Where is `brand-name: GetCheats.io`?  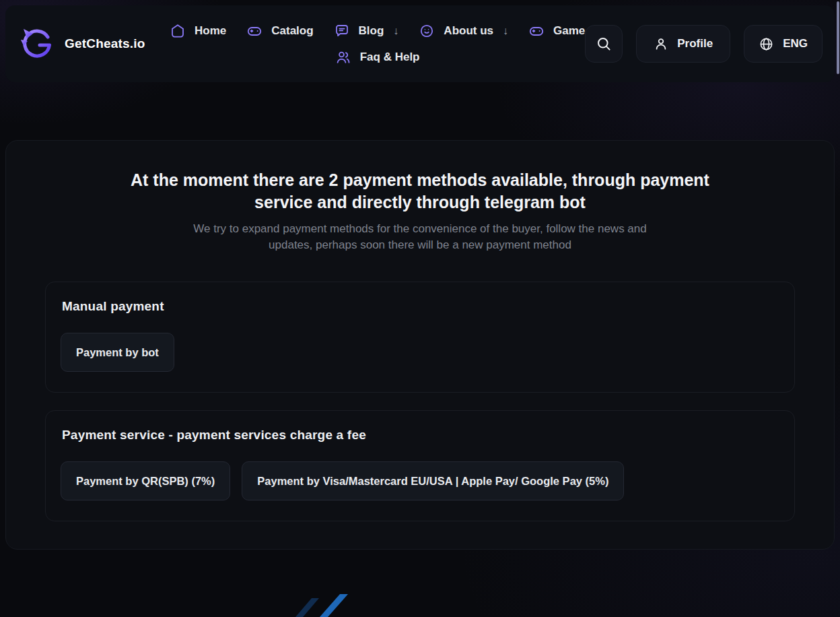 brand-name: GetCheats.io is located at coordinates (105, 44).